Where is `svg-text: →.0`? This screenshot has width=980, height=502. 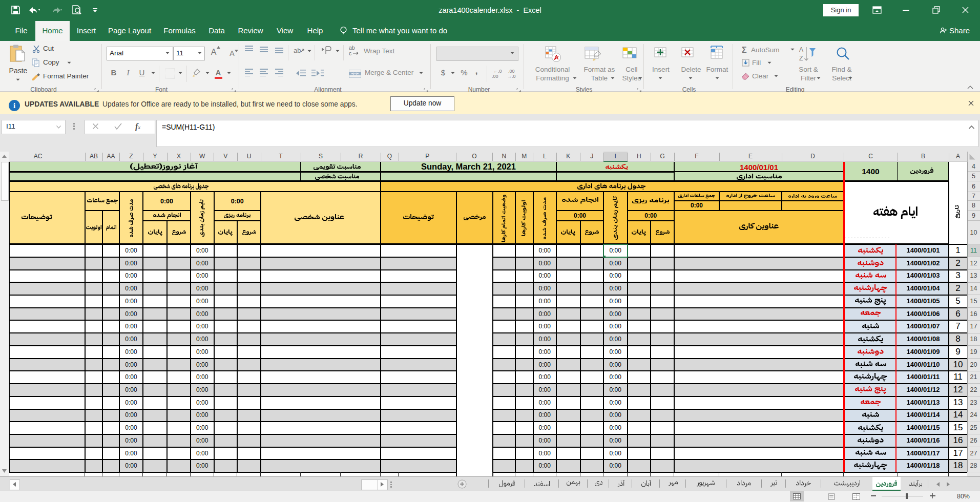
svg-text: →.0 is located at coordinates (511, 76).